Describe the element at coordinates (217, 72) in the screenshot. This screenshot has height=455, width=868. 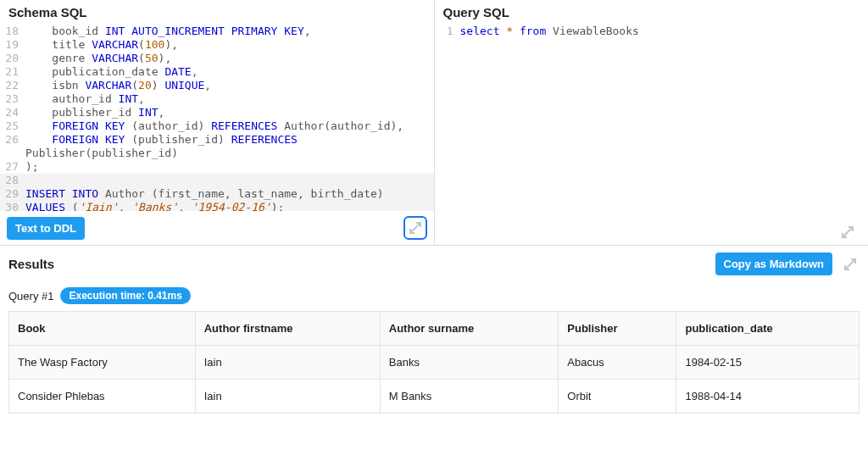
I see `code-line: 21 publication_date DATE,` at that location.